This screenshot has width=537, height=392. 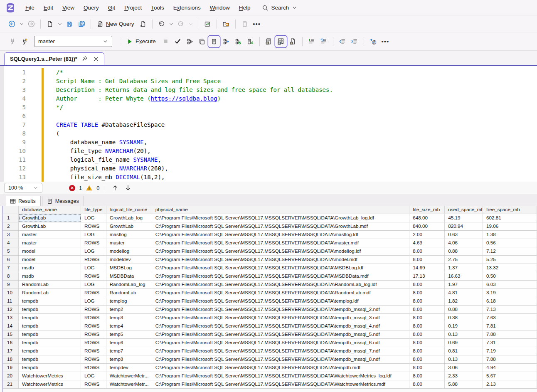 What do you see at coordinates (269, 42) in the screenshot?
I see `results-to-text-button: 01` at bounding box center [269, 42].